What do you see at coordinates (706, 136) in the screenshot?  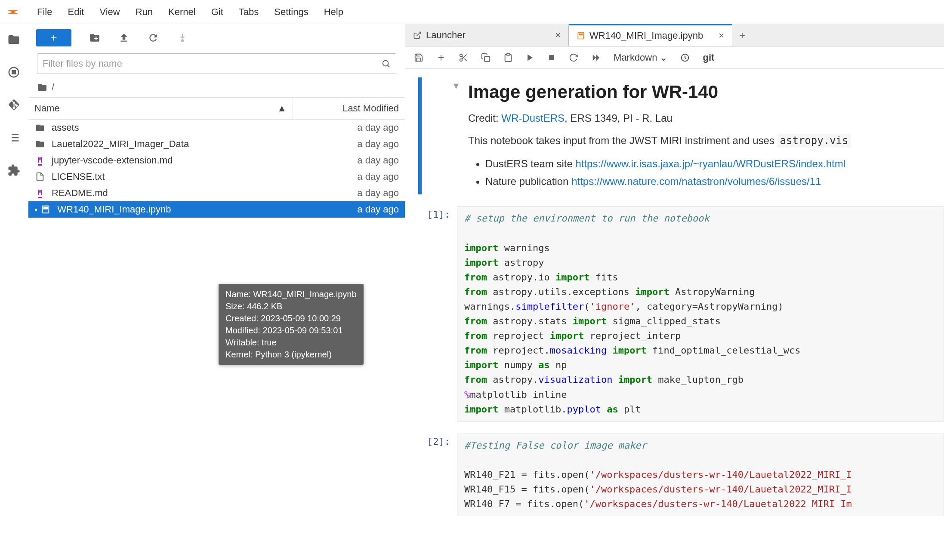 I see `markdown-content: Image generation for WR-140 Credit: WR-D…` at bounding box center [706, 136].